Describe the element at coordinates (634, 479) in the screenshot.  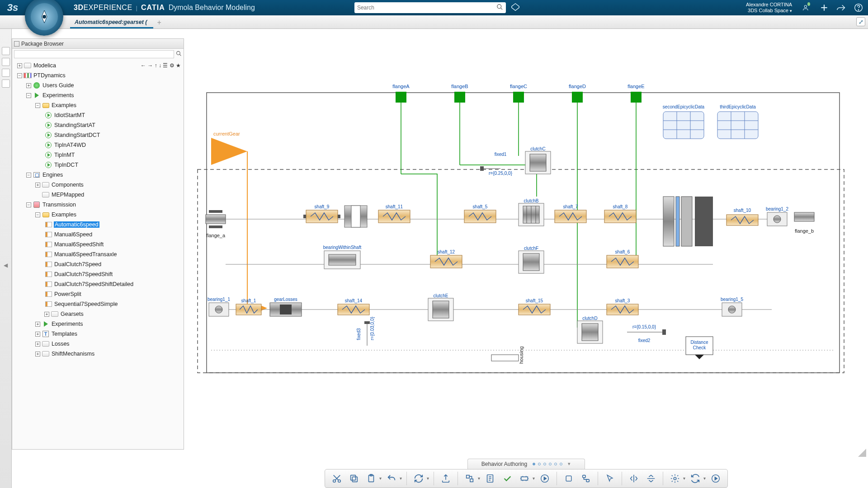
I see `flip-h-icon` at that location.